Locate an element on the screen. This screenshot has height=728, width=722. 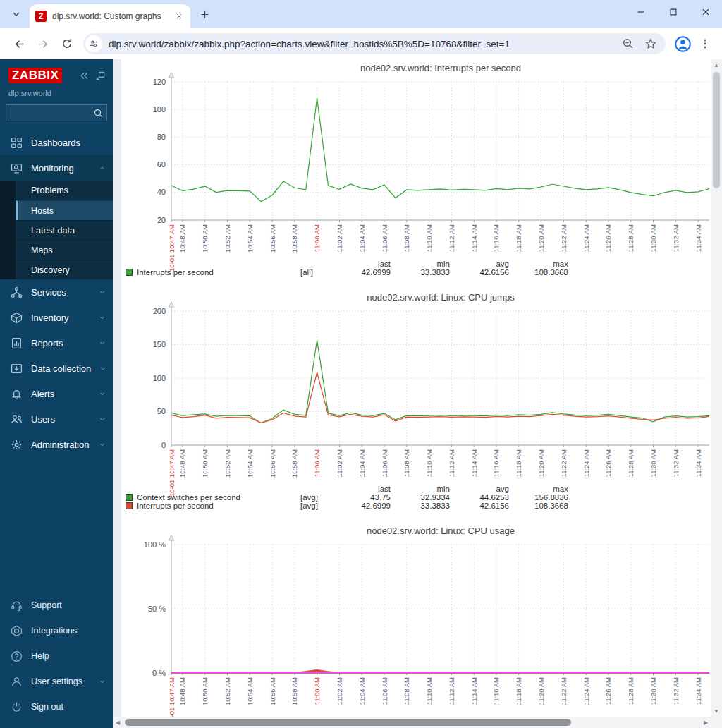
sidebar-item-hosts: Hosts is located at coordinates (64, 210).